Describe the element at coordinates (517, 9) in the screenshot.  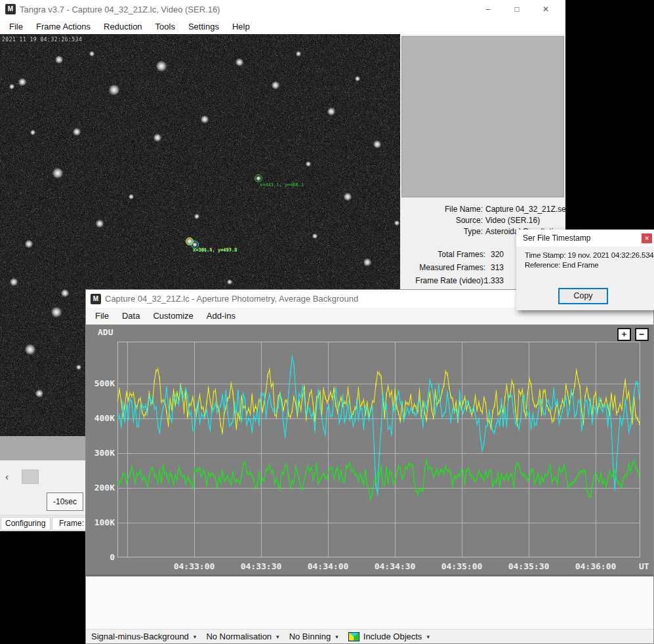
I see `maximize-button: □` at that location.